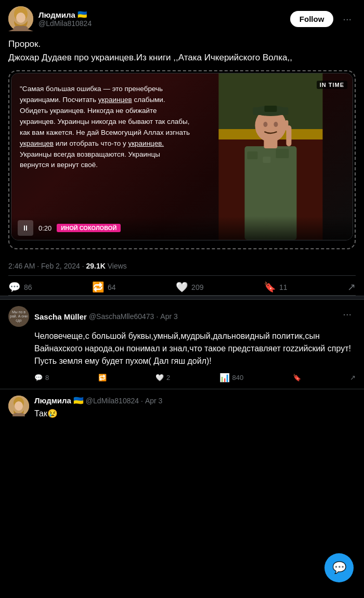  I want to click on reply-header: Людмила 🇺🇦 @LdMila810824 · Apr 3, so click(195, 401).